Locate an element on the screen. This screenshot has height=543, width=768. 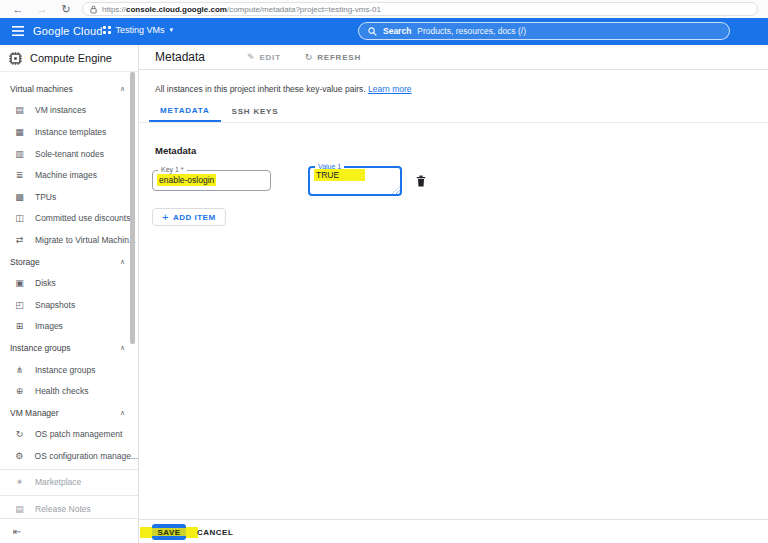
collapse-icon: ⇤ is located at coordinates (17, 532).